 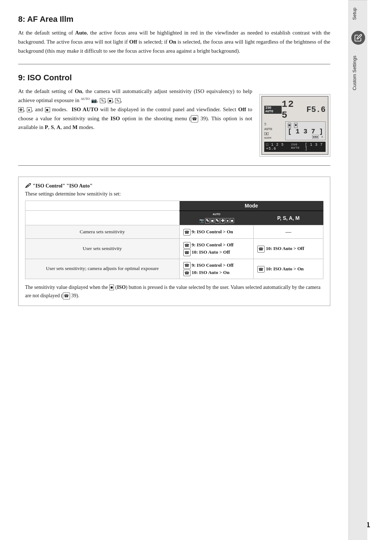 I want to click on cam-shutter: 12 5, so click(x=294, y=110).